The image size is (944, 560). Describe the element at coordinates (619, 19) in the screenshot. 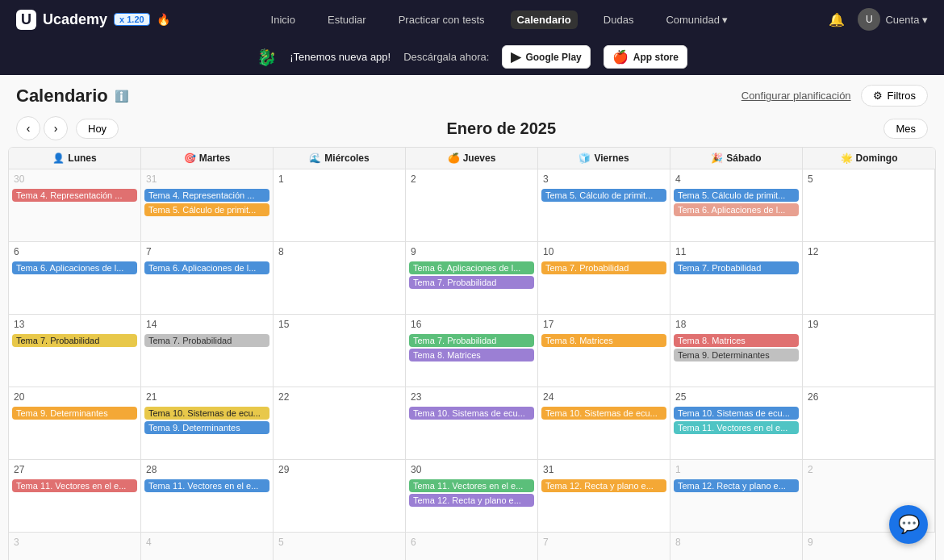

I see `nav-dudas: Dudas` at that location.